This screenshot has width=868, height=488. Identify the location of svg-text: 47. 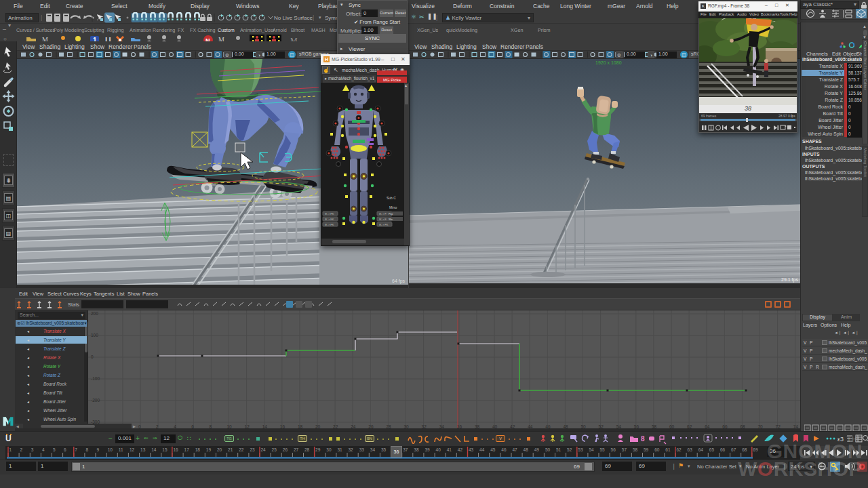
(515, 450).